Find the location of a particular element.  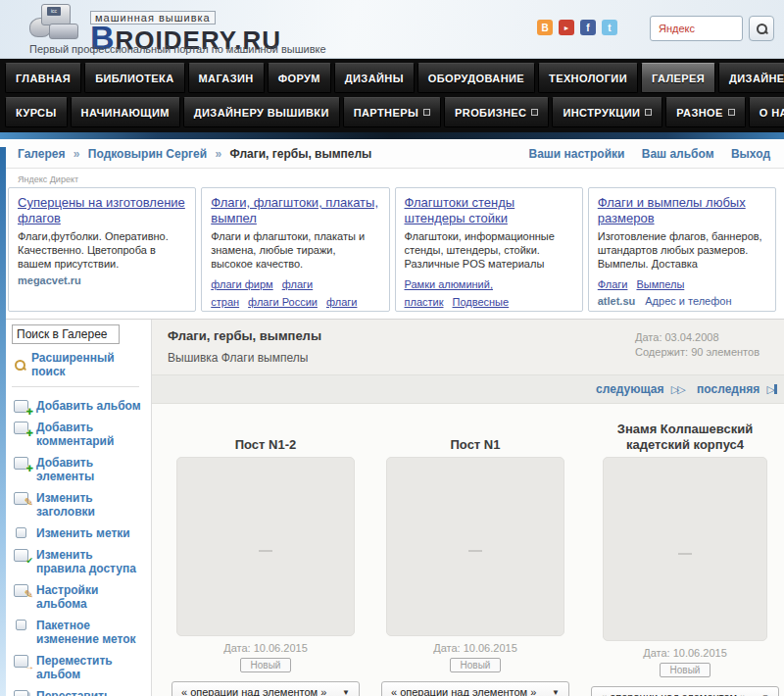

item-title: Пост N1 is located at coordinates (476, 435).